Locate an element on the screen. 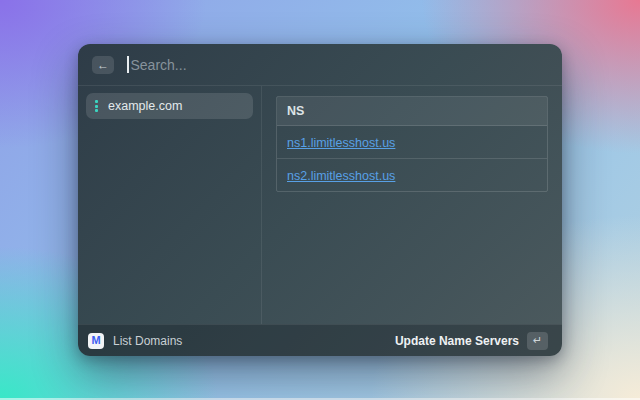 The height and width of the screenshot is (400, 640). action-label: Update Name Servers is located at coordinates (457, 341).